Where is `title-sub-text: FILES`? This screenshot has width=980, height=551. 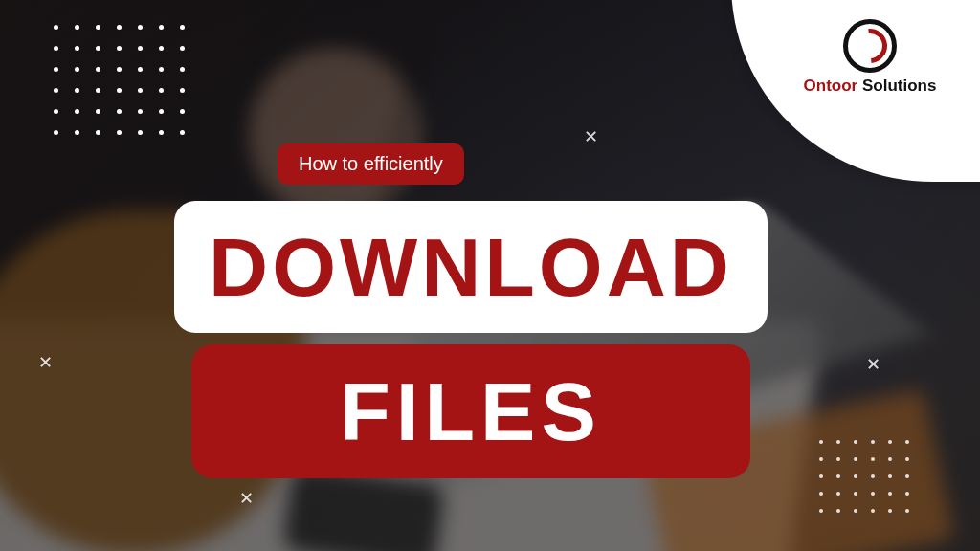
title-sub-text: FILES is located at coordinates (471, 411).